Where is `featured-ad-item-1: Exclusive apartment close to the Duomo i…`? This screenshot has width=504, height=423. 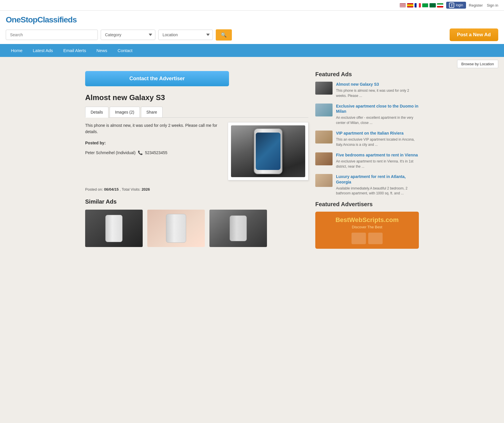
featured-ad-item-1: Exclusive apartment close to the Duomo i… is located at coordinates (367, 114).